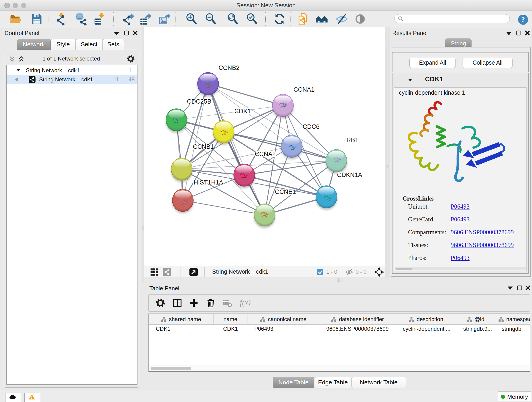  I want to click on graph-node-CCNA1, so click(283, 106).